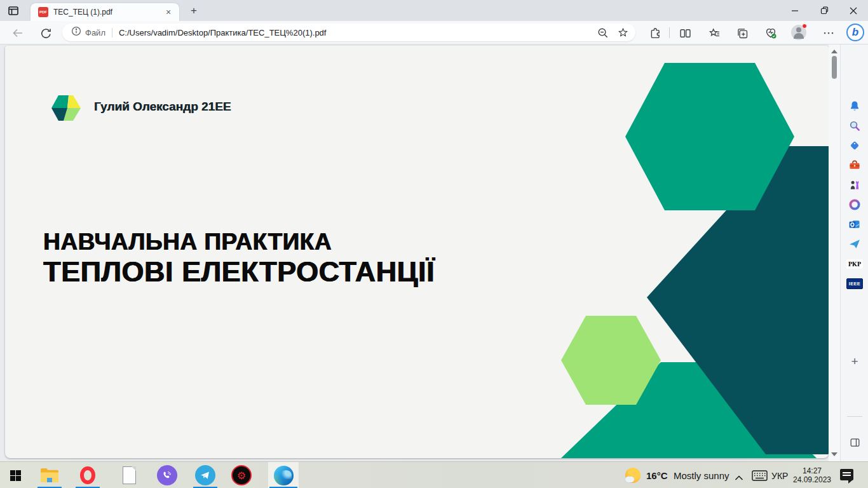  What do you see at coordinates (66, 107) in the screenshot?
I see `slide-logo-hexagon` at bounding box center [66, 107].